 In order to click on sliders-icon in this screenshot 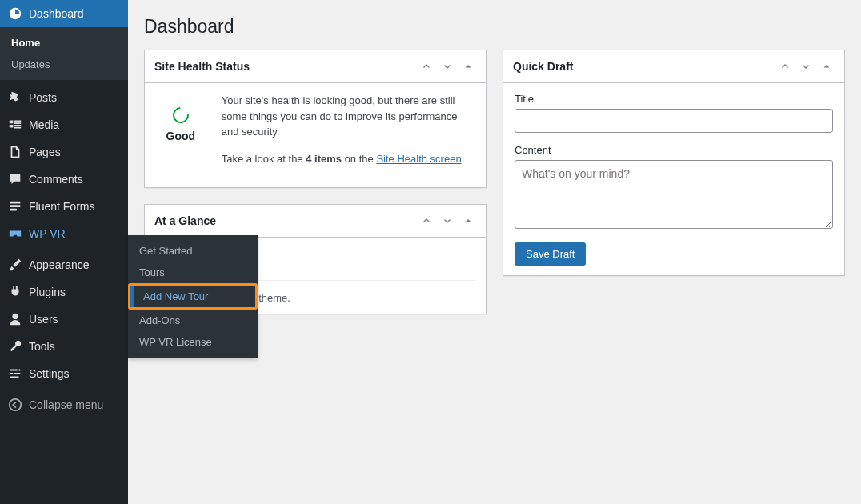, I will do `click(15, 374)`.